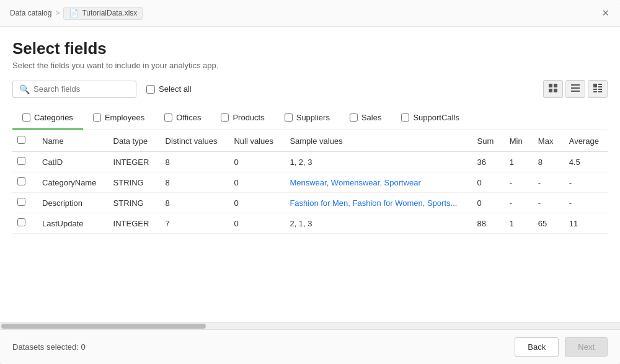 Image resolution: width=620 pixels, height=364 pixels. What do you see at coordinates (132, 182) in the screenshot?
I see `row-datatype: STRING` at bounding box center [132, 182].